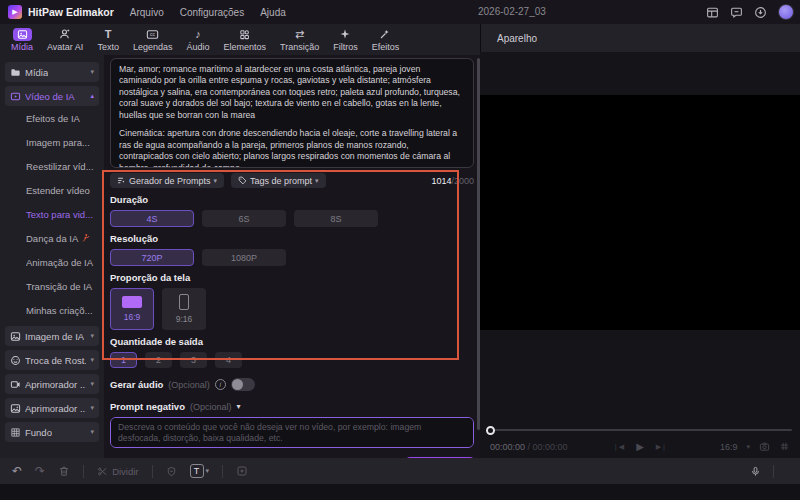  Describe the element at coordinates (784, 446) in the screenshot. I see `safe-area-grid-icon` at that location.